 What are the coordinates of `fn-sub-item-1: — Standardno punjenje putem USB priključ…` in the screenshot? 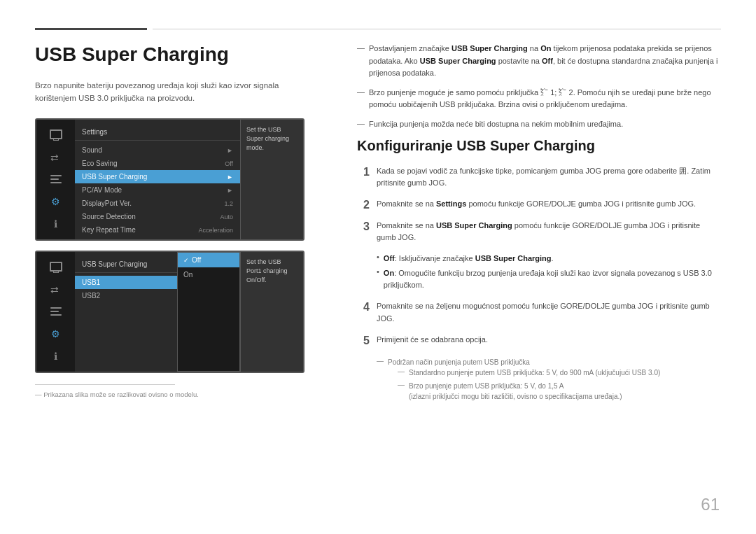 It's located at (529, 372).